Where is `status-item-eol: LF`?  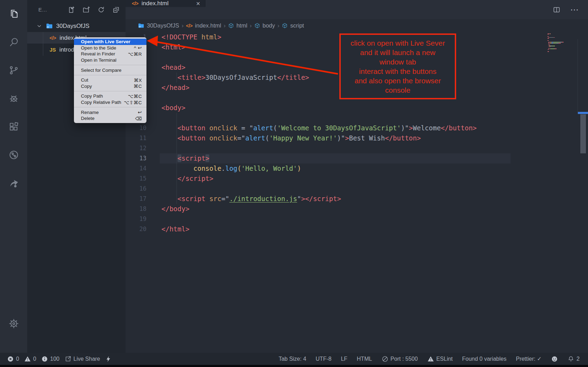 status-item-eol: LF is located at coordinates (344, 359).